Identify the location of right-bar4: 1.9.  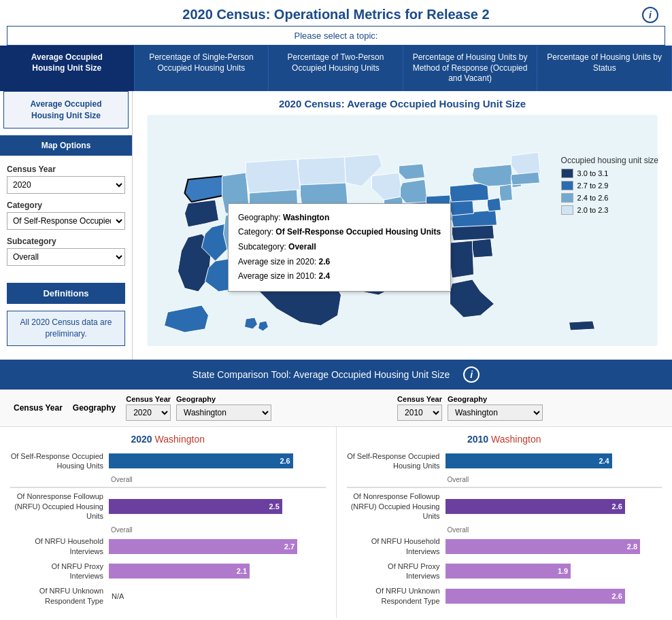
(509, 571).